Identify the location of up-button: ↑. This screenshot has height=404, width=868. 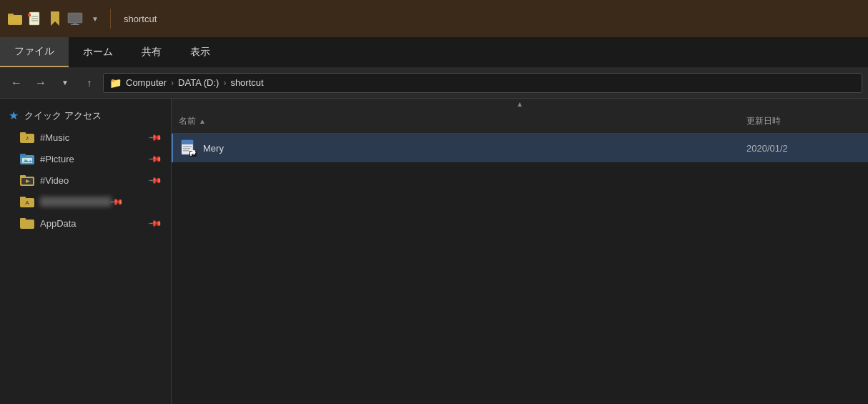
(89, 83).